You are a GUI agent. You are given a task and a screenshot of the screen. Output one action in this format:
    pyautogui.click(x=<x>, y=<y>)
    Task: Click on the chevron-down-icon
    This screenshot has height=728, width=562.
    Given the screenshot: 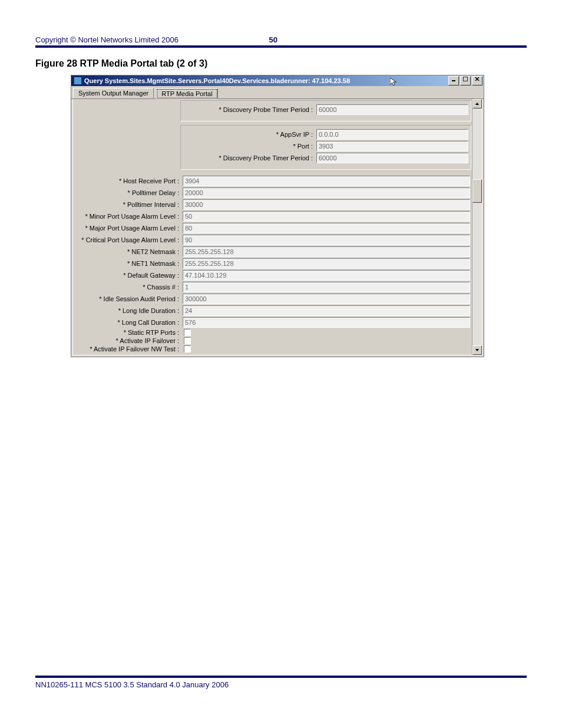 What is the action you would take?
    pyautogui.click(x=477, y=350)
    